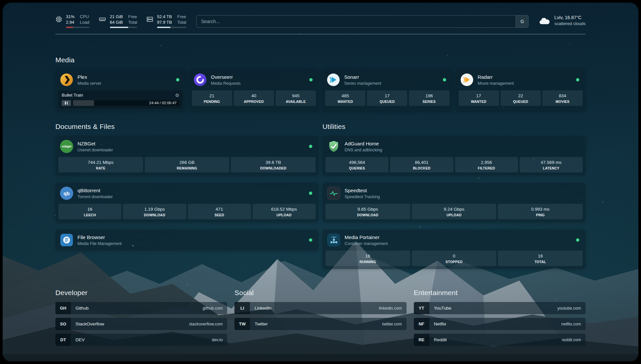  What do you see at coordinates (141, 317) in the screenshot?
I see `bookmark-group-developer: Developer GH Github github.com SO StackO…` at bounding box center [141, 317].